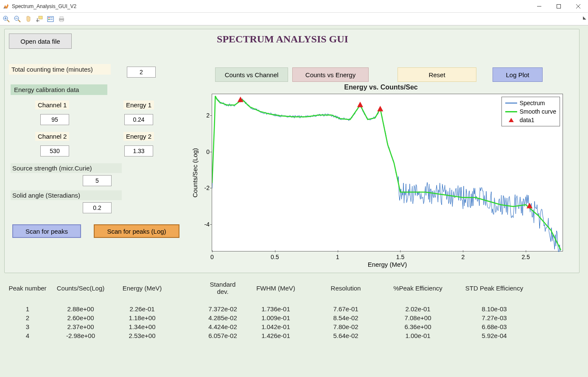  Describe the element at coordinates (294, 6) in the screenshot. I see `window-titlebar: Spectrum_Analysis_GUI_V2` at that location.